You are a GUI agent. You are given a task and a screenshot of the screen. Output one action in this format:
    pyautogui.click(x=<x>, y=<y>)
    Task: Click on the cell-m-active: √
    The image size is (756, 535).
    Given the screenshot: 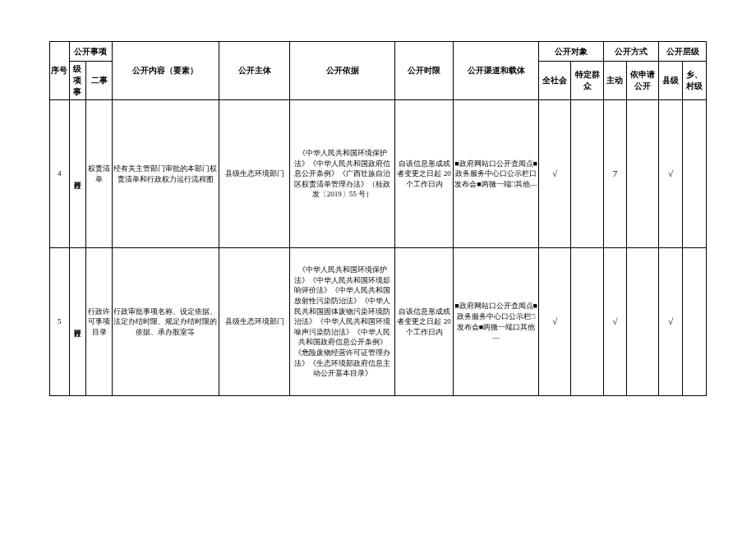 What is the action you would take?
    pyautogui.click(x=615, y=322)
    